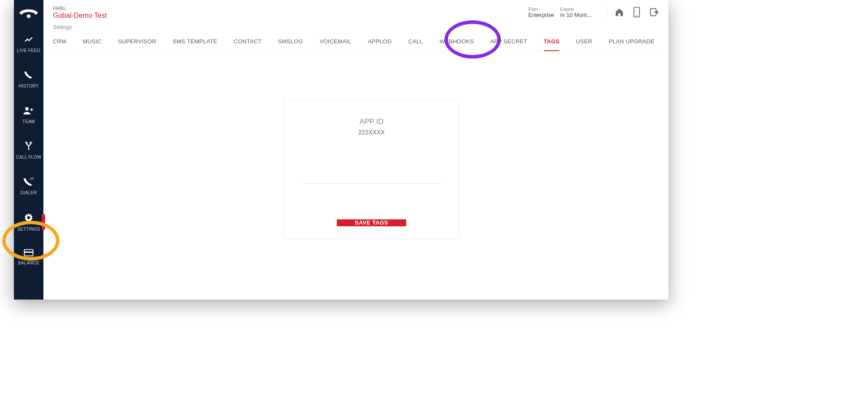 The height and width of the screenshot is (401, 868). I want to click on expire-label: Expire, so click(576, 9).